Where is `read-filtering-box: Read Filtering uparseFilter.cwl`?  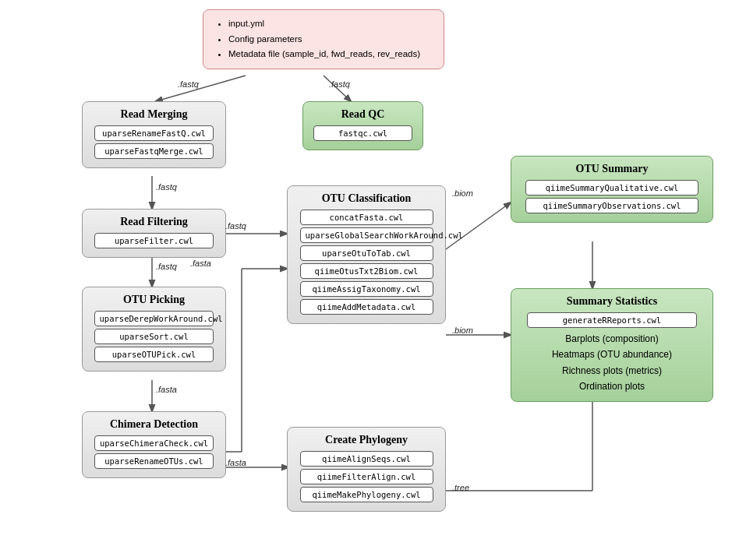
read-filtering-box: Read Filtering uparseFilter.cwl is located at coordinates (154, 234).